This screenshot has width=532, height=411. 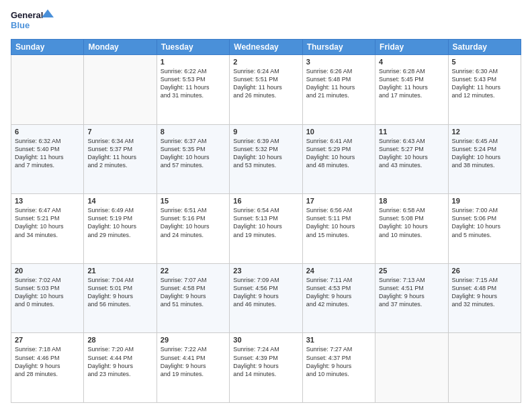 I want to click on calendar-cell: 13Sunrise: 6:47 AM Sunset: 5:21 PM Dayli…, so click(x=48, y=229).